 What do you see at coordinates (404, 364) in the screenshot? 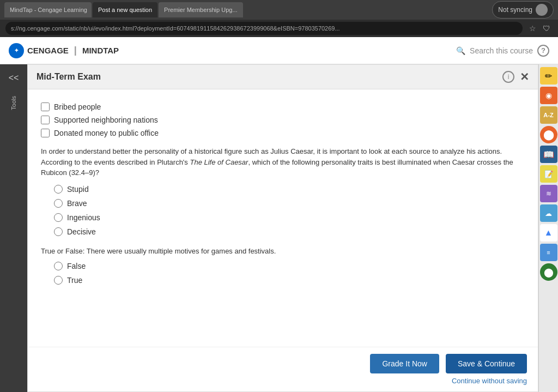
I see `grade-it-now-button: Grade It Now` at bounding box center [404, 364].